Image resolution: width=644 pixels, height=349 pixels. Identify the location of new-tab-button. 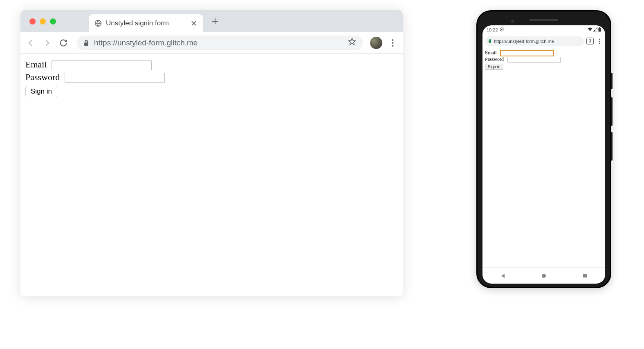
(215, 21).